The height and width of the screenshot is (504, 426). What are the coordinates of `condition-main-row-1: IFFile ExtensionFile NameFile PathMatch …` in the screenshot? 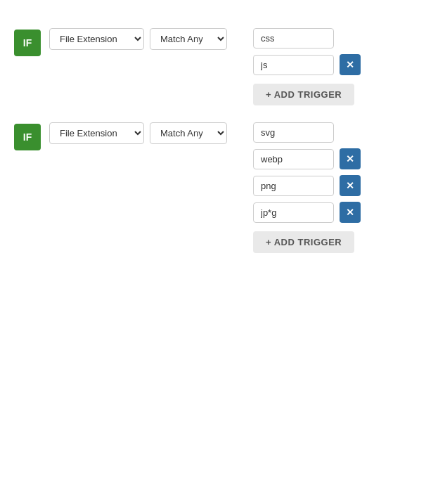 It's located at (213, 67).